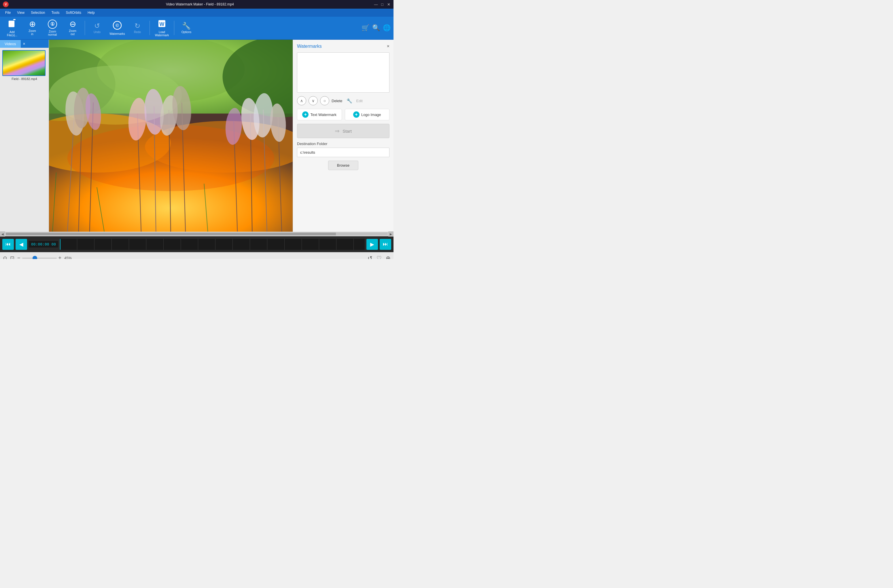 The width and height of the screenshot is (893, 588). What do you see at coordinates (24, 44) in the screenshot?
I see `videos-tab-close: ×` at bounding box center [24, 44].